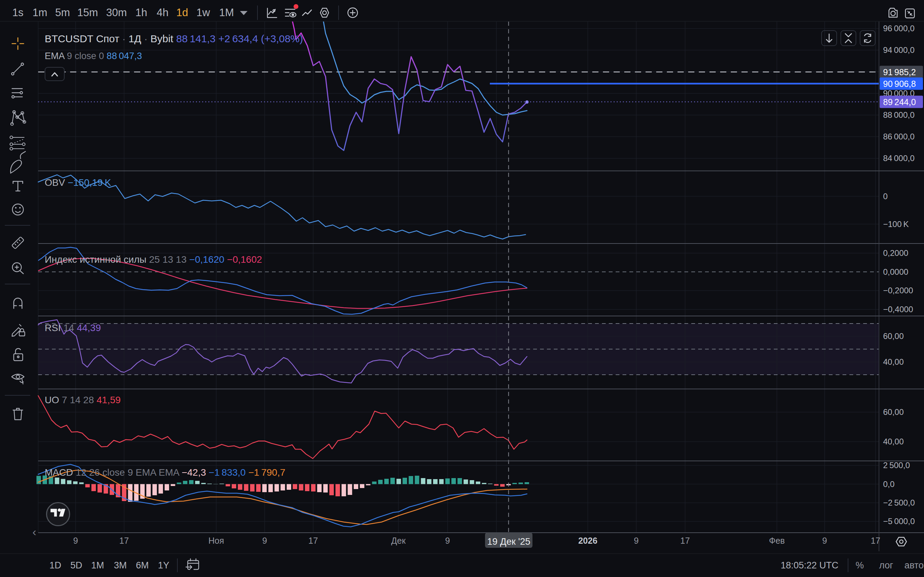 The width and height of the screenshot is (924, 577). I want to click on svg-text: авто, so click(914, 566).